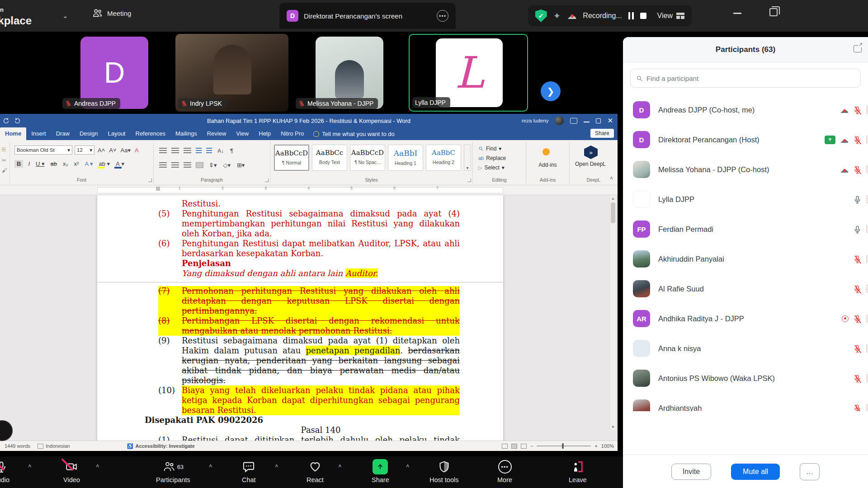 This screenshot has height=488, width=868. Describe the element at coordinates (613, 198) in the screenshot. I see `scroll-up-arrow: ▲` at that location.